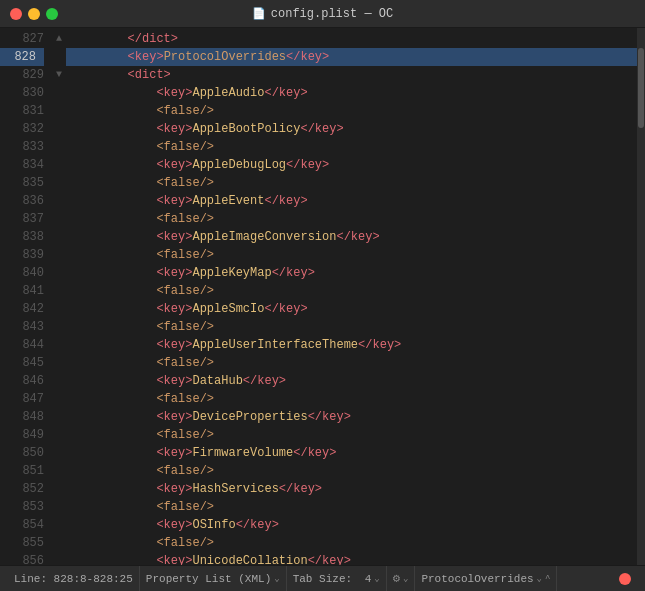 The height and width of the screenshot is (591, 645). I want to click on code-line: <key>AppleDebugLog</key>, so click(352, 165).